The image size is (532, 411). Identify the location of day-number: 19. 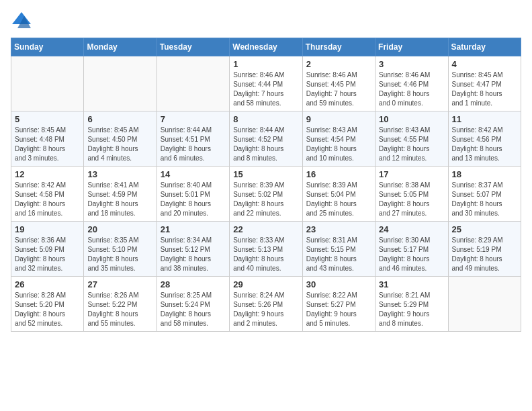
(47, 230).